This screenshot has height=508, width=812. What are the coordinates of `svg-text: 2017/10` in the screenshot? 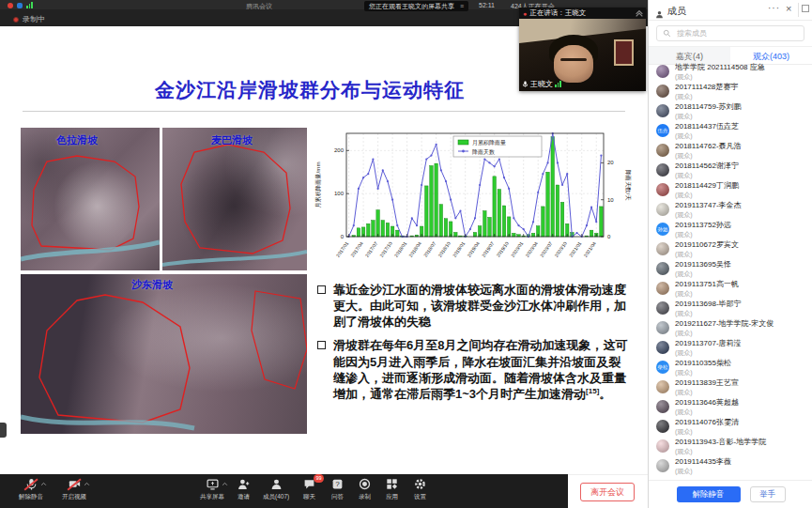 It's located at (386, 250).